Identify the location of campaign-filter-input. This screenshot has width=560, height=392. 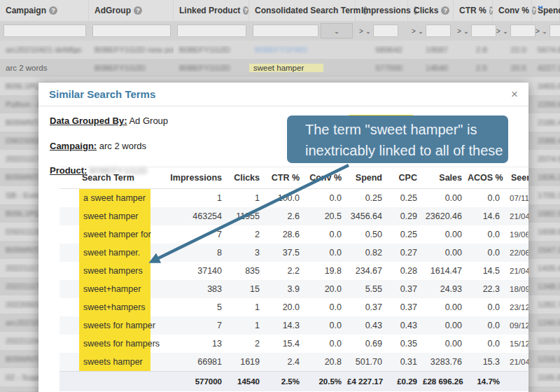
(45, 31).